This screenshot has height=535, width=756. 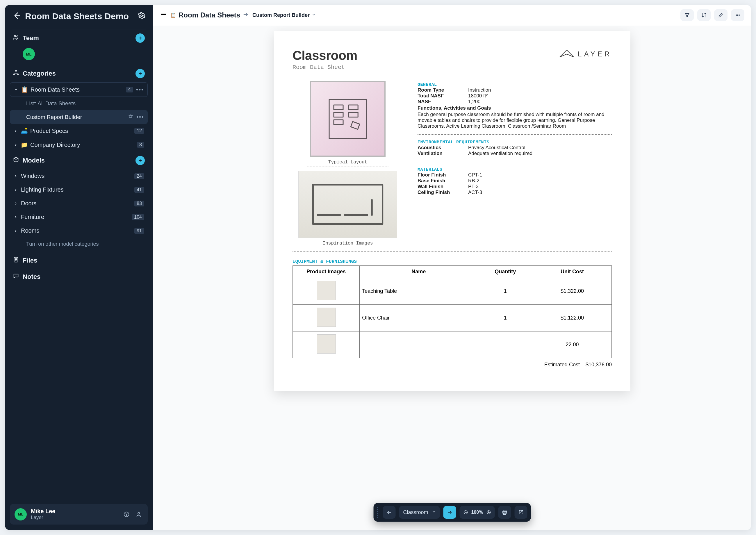 I want to click on row-qty, so click(x=505, y=345).